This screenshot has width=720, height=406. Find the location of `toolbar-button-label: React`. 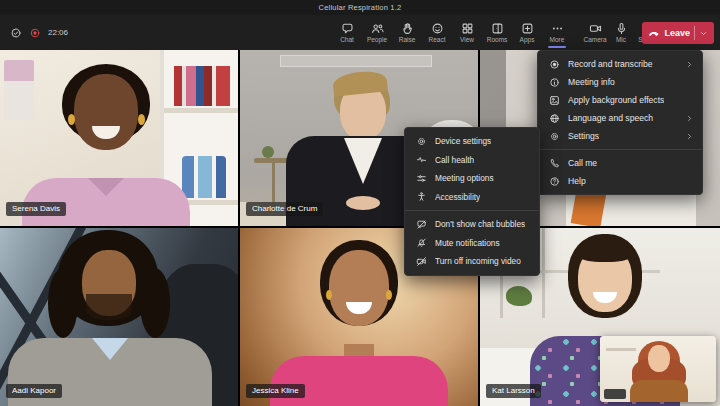

toolbar-button-label: React is located at coordinates (438, 40).